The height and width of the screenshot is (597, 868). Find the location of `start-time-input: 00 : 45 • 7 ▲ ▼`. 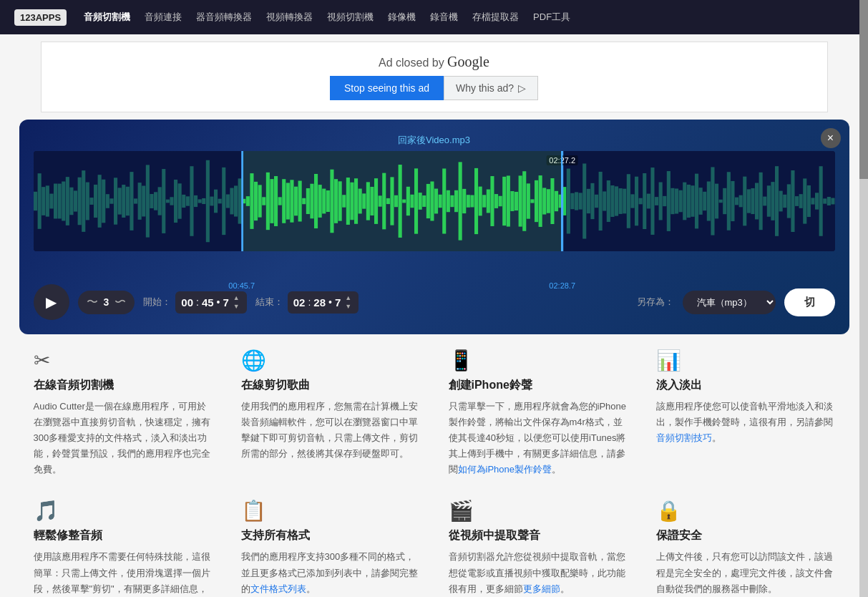

start-time-input: 00 : 45 • 7 ▲ ▼ is located at coordinates (210, 302).